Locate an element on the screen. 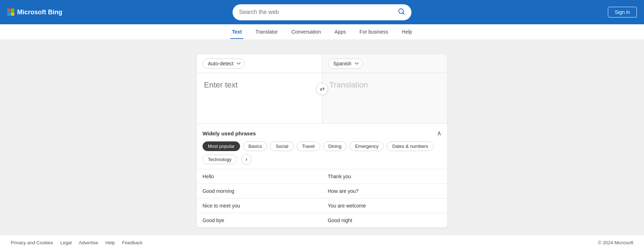  translation-output: Translation is located at coordinates (385, 98).